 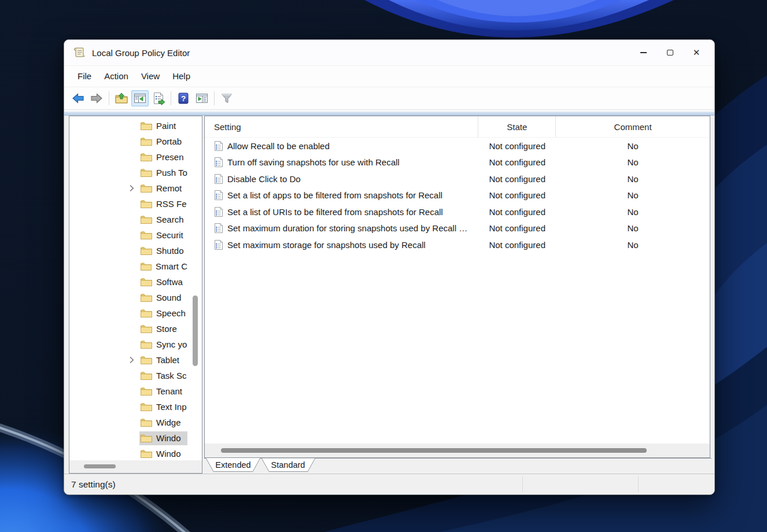 I want to click on setting-row: Set a list of URIs to be filtered from s…, so click(x=457, y=212).